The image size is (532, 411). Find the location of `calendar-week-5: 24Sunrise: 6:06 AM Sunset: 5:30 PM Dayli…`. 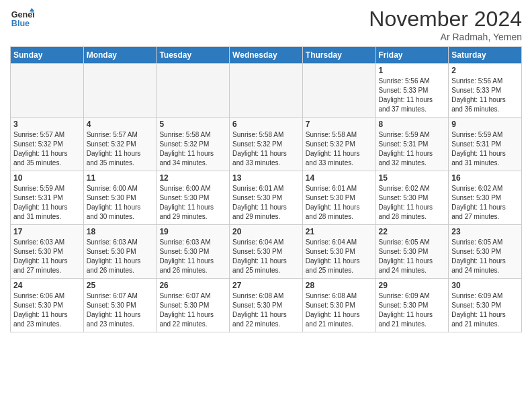

calendar-week-5: 24Sunrise: 6:06 AM Sunset: 5:30 PM Dayli… is located at coordinates (266, 306).